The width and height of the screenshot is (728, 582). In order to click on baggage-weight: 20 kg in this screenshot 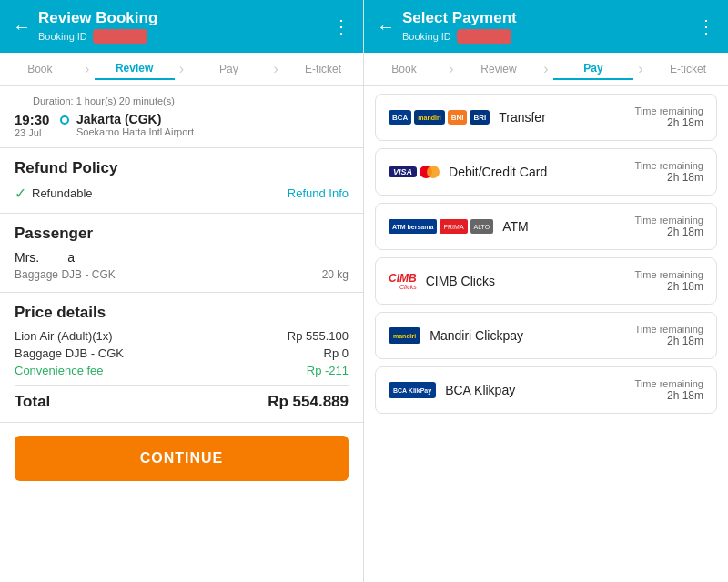, I will do `click(335, 275)`.